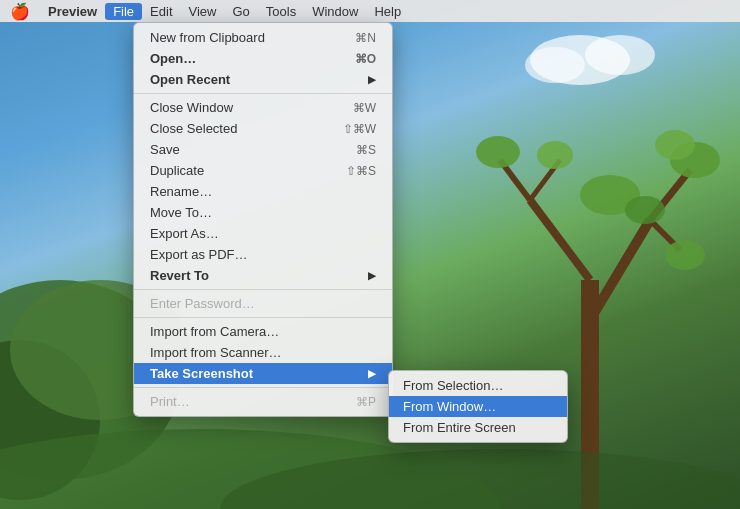  I want to click on menubar: 🍎 Preview File Edit View Go Tools Window…, so click(370, 11).